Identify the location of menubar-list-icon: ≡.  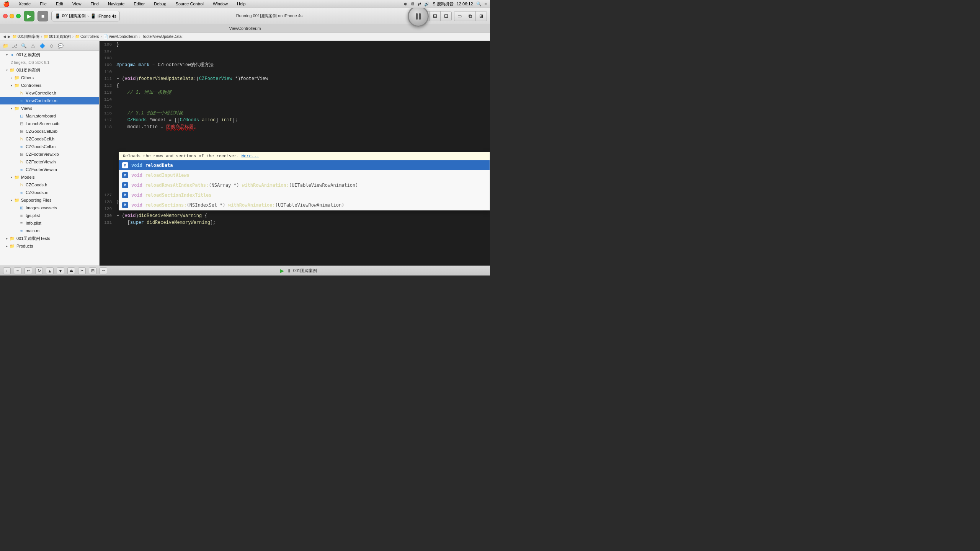
(486, 4).